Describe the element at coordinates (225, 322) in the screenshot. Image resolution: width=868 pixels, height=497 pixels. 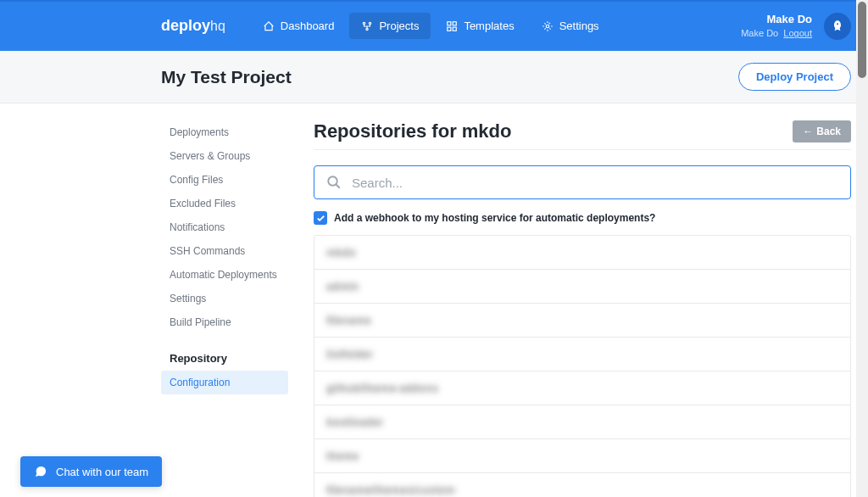
I see `sidebar-item-build-pipeline: Build Pipeline` at that location.